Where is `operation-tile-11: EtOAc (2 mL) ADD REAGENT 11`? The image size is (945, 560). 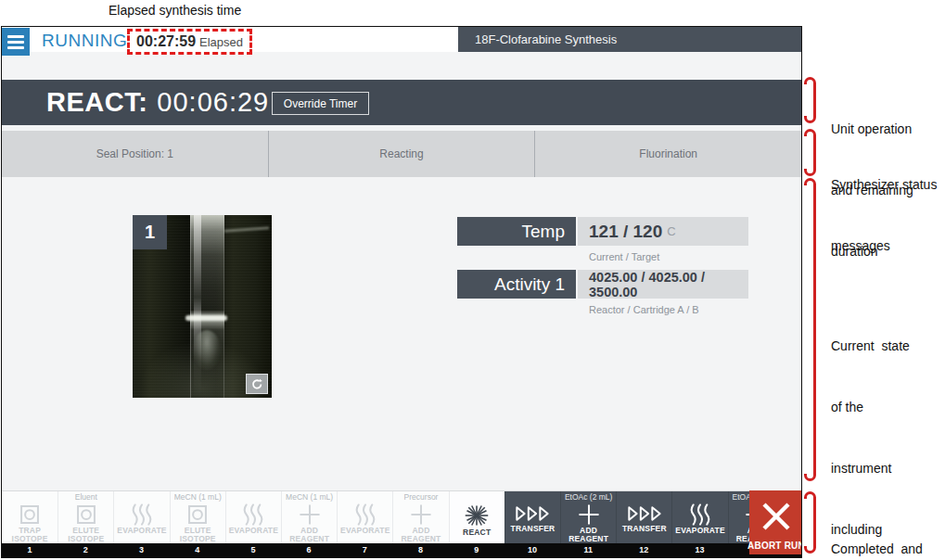
operation-tile-11: EtOAc (2 mL) ADD REAGENT 11 is located at coordinates (588, 525).